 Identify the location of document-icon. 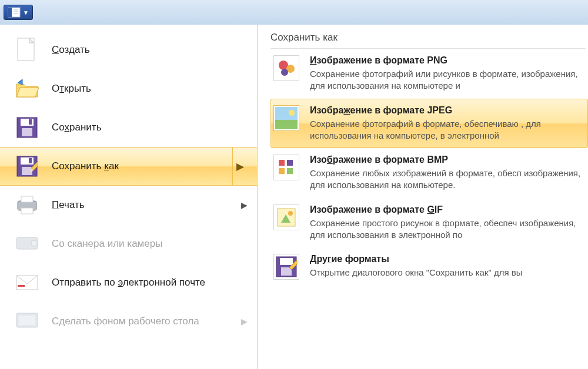
(14, 12).